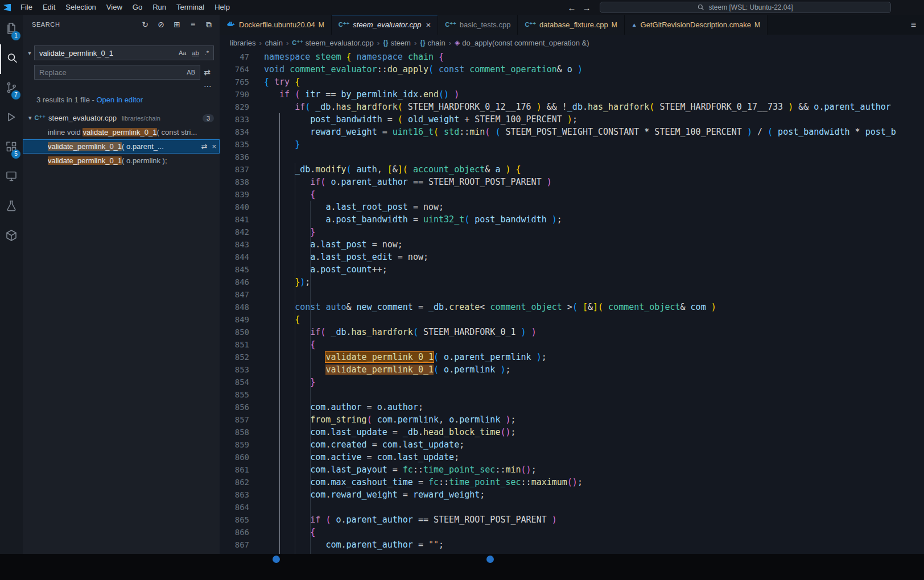 The height and width of the screenshot is (580, 924). Describe the element at coordinates (428, 25) in the screenshot. I see `close-tab-icon: ×` at that location.